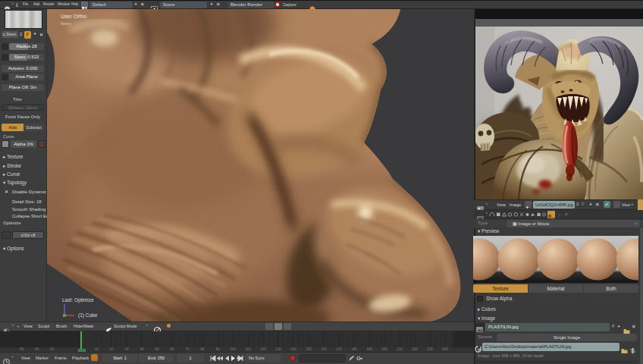 This screenshot has width=643, height=364. Describe the element at coordinates (339, 349) in the screenshot. I see `svg-text: 170` at that location.